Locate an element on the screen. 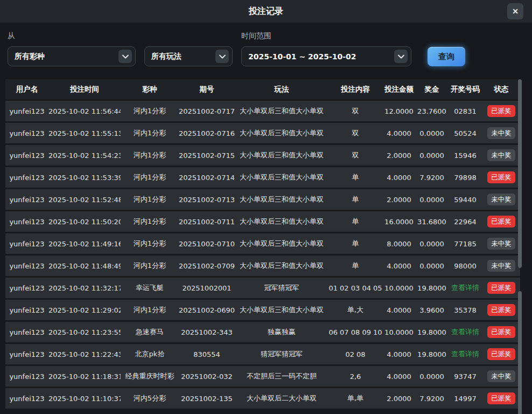 This screenshot has height=414, width=532. cell-bet-content: 02 08 is located at coordinates (355, 355).